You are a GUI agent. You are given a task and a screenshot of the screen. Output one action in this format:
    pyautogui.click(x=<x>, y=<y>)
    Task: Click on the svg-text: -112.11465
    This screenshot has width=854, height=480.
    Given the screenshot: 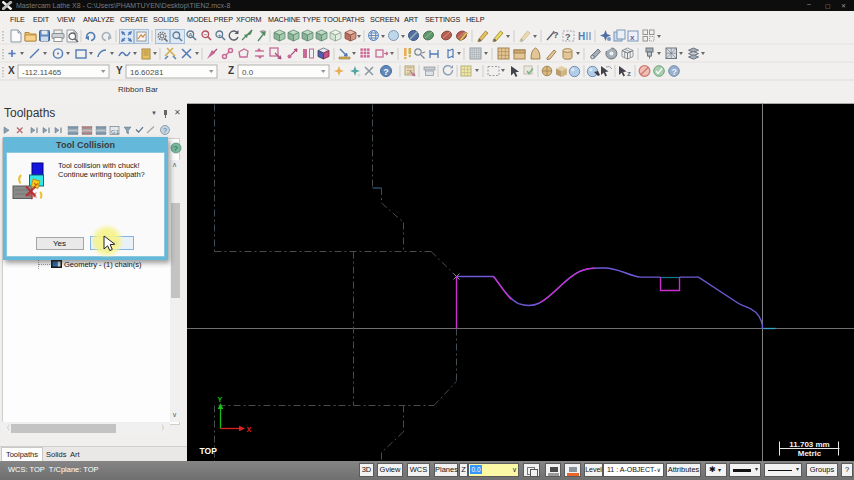 What is the action you would take?
    pyautogui.click(x=42, y=72)
    